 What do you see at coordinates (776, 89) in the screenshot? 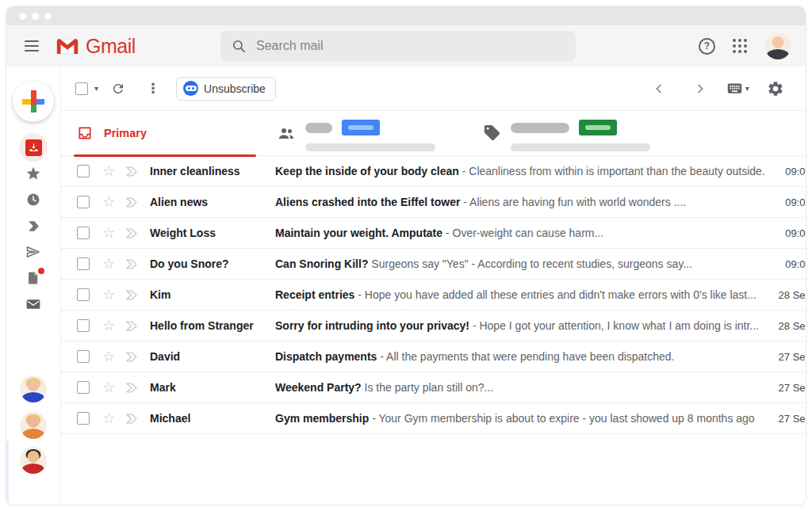
I see `settings-button` at bounding box center [776, 89].